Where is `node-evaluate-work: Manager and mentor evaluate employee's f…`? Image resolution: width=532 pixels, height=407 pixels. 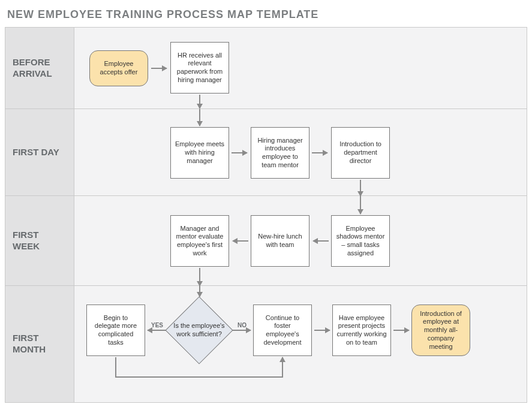
node-evaluate-work: Manager and mentor evaluate employee's f… is located at coordinates (200, 241).